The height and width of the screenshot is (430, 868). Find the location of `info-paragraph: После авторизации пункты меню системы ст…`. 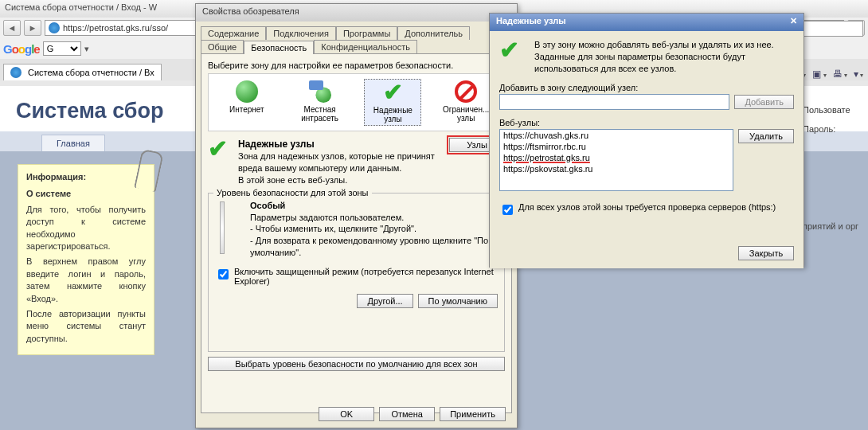

info-paragraph: После авторизации пункты меню системы ст… is located at coordinates (86, 326).